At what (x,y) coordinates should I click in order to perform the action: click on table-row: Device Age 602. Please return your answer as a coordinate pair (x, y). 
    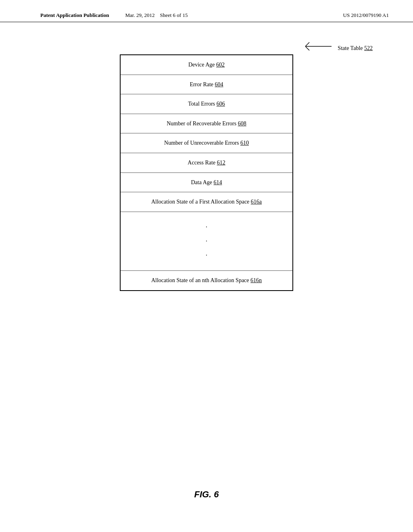
    Looking at the image, I should click on (206, 65).